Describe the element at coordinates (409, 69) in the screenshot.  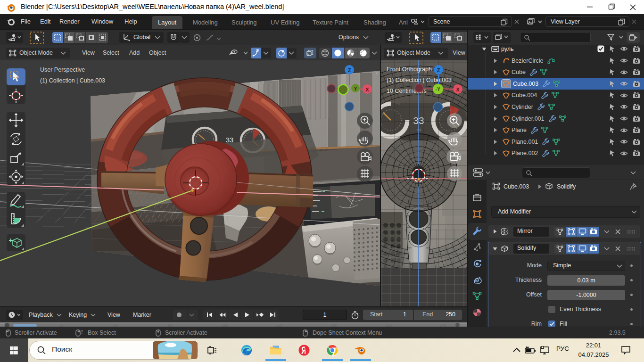
I see `svg-text: Front Orthograph` at that location.